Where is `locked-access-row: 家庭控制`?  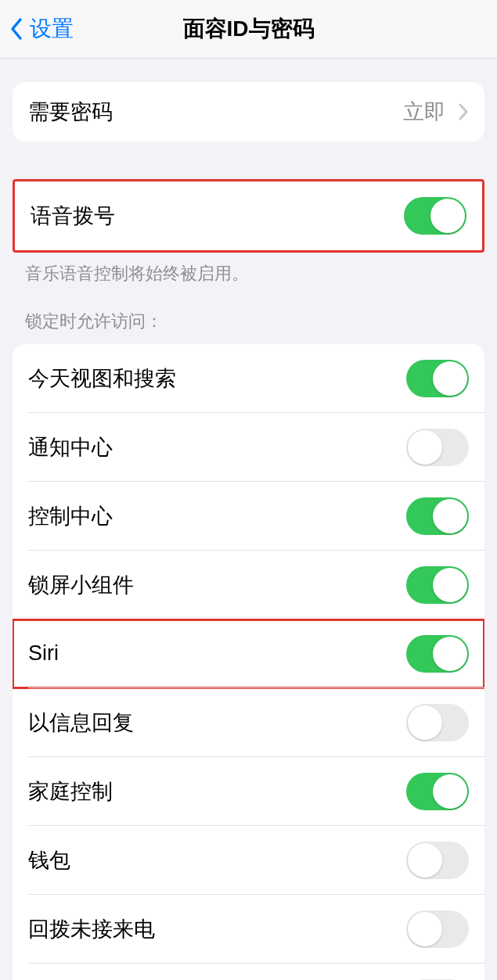 locked-access-row: 家庭控制 is located at coordinates (249, 792).